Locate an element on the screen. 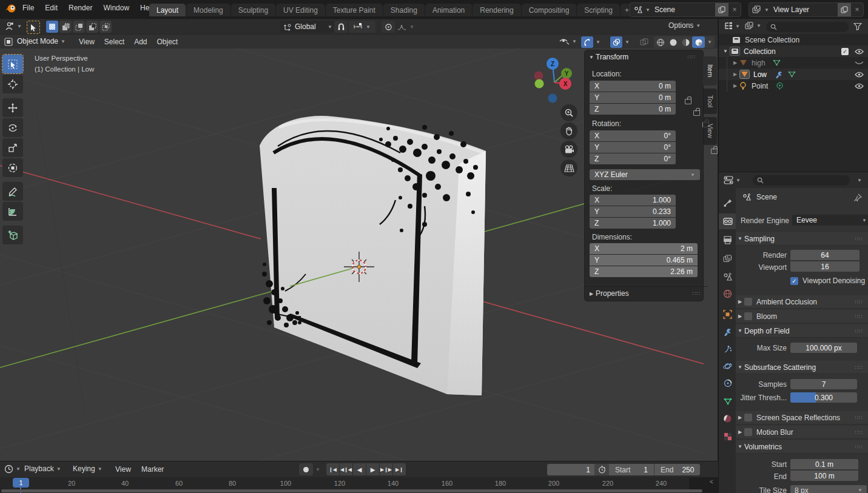 Image resolution: width=868 pixels, height=493 pixels. ambient-occlusion-panel-header: ▶ Ambient Occlusion∷∷ is located at coordinates (802, 302).